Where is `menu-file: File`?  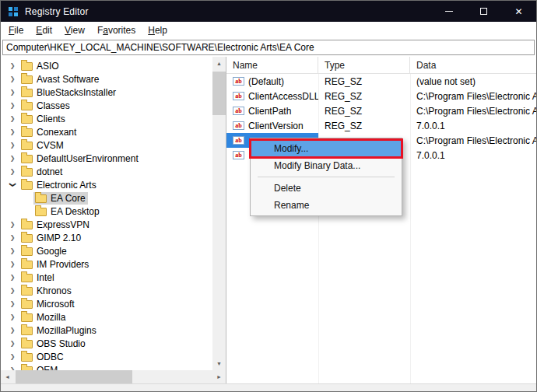
menu-file: File is located at coordinates (16, 30).